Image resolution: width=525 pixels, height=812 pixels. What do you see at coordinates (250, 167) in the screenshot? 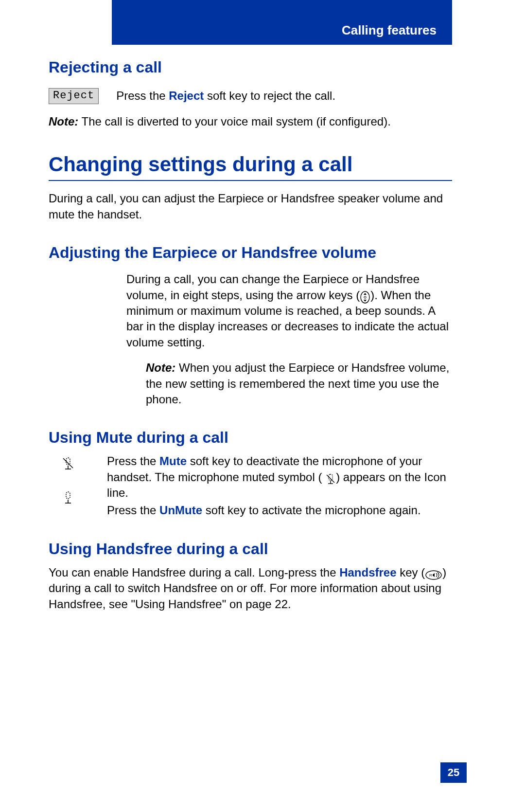
I see `heading-changing-settings: Changing settings during a call` at bounding box center [250, 167].